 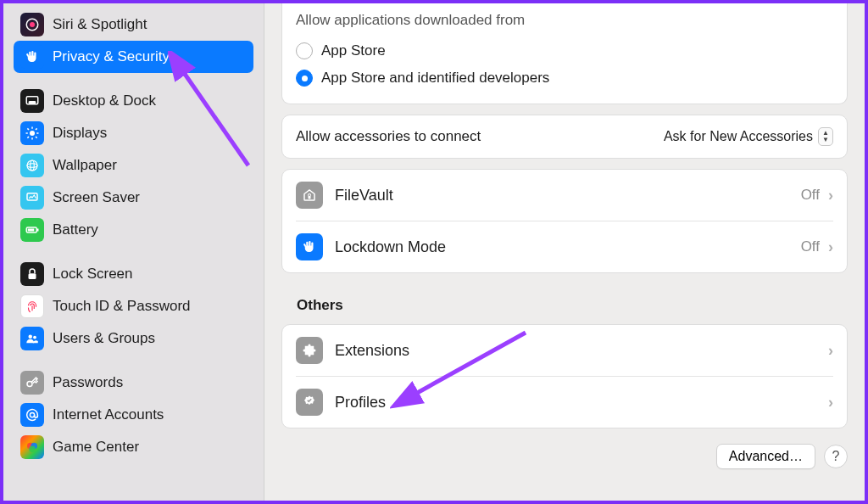 I want to click on download-panel: Allow applications downloaded from App S…, so click(x=565, y=54).